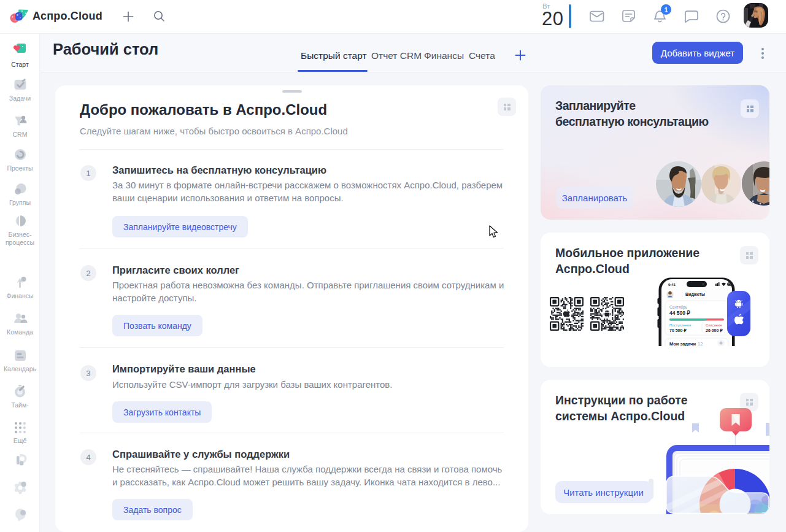 Image resolution: width=786 pixels, height=532 pixels. What do you see at coordinates (678, 330) in the screenshot?
I see `svg-text: 70 500 ₽` at bounding box center [678, 330].